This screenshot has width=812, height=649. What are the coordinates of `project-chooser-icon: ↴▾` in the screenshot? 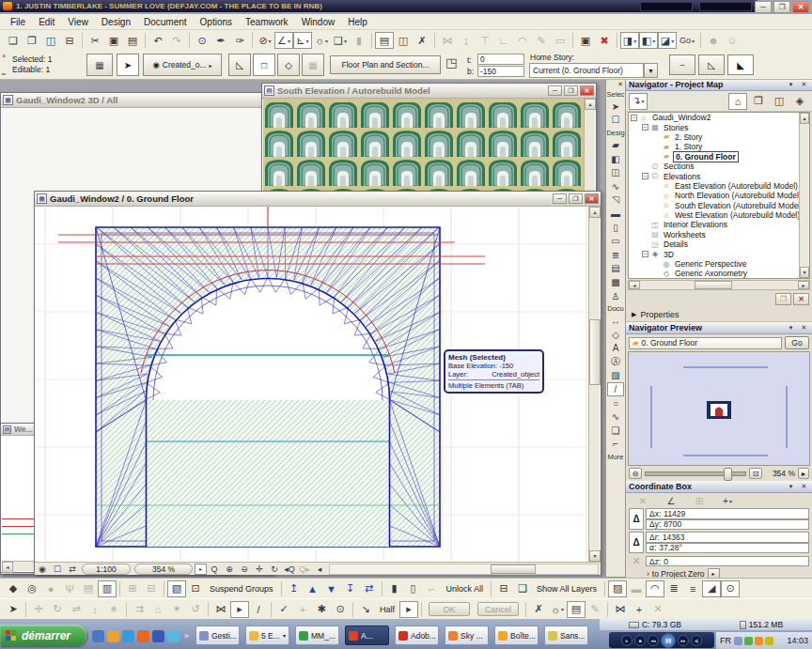 It's located at (638, 101).